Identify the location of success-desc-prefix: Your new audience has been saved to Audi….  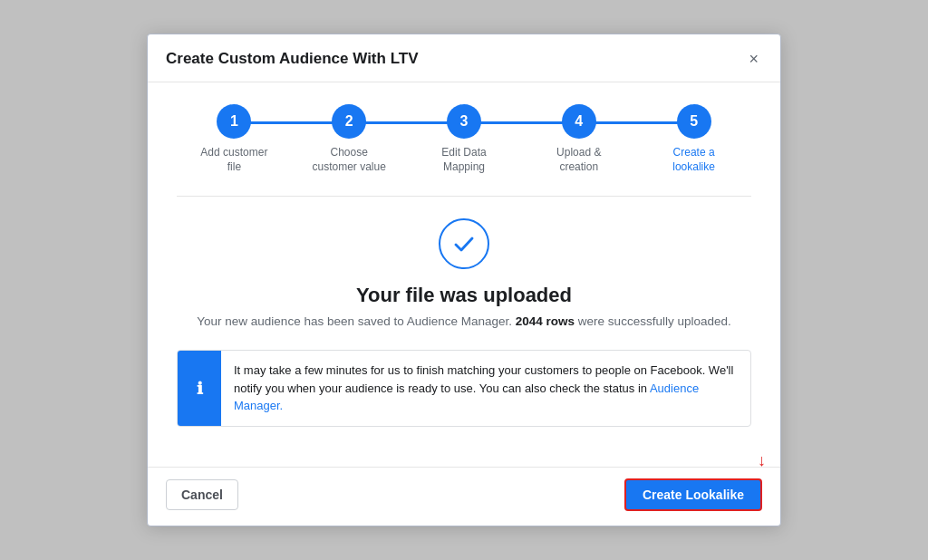
(356, 321).